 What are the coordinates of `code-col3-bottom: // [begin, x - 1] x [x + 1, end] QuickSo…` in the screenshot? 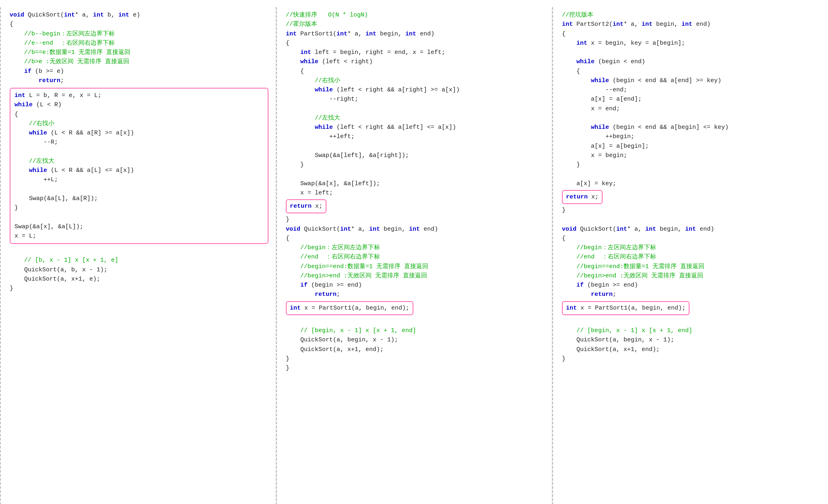 It's located at (692, 340).